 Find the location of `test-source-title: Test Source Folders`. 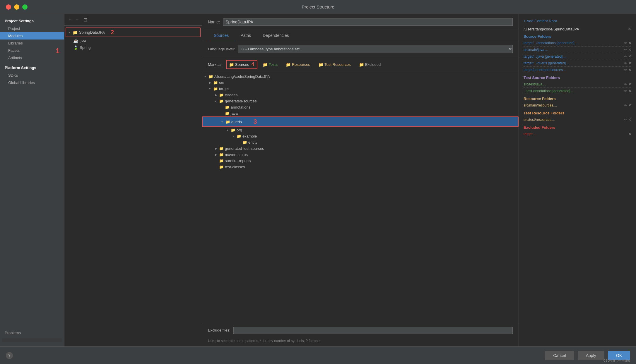

test-source-title: Test Source Folders is located at coordinates (577, 78).